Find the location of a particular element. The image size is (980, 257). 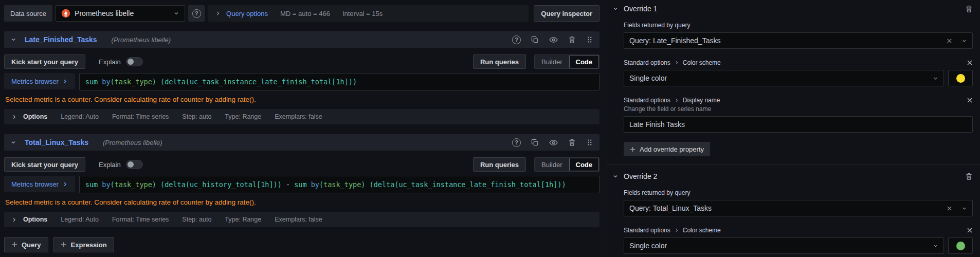

options-exemplars: Exemplars: false is located at coordinates (298, 219).